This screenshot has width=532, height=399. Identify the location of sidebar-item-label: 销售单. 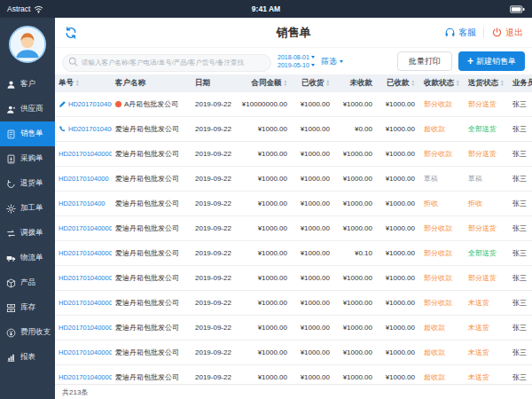
(32, 134).